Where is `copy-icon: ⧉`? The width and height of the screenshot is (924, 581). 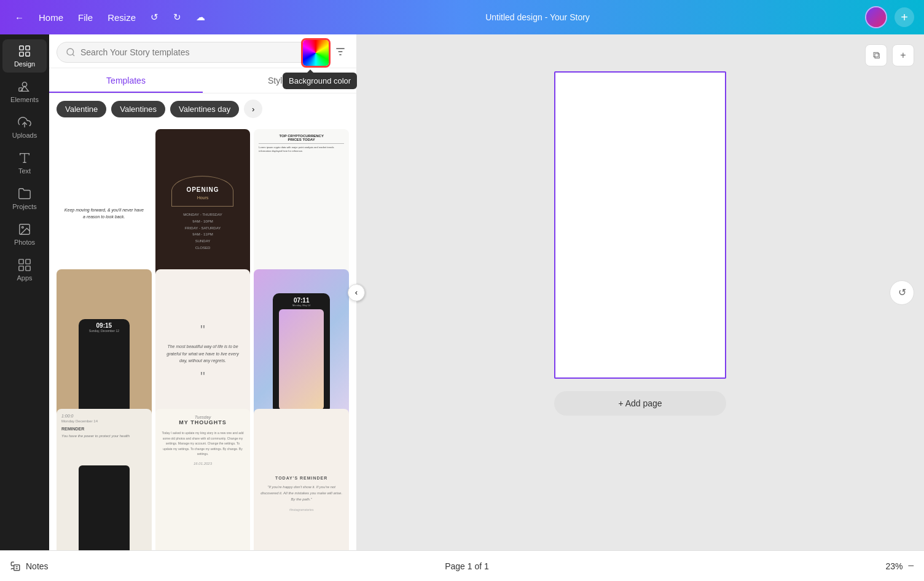 copy-icon: ⧉ is located at coordinates (876, 55).